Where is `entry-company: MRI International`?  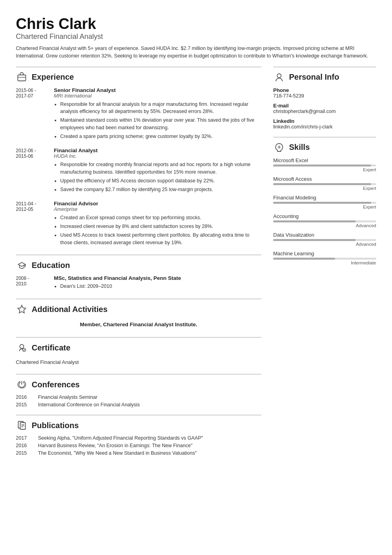
entry-company: MRI International is located at coordinates (158, 96).